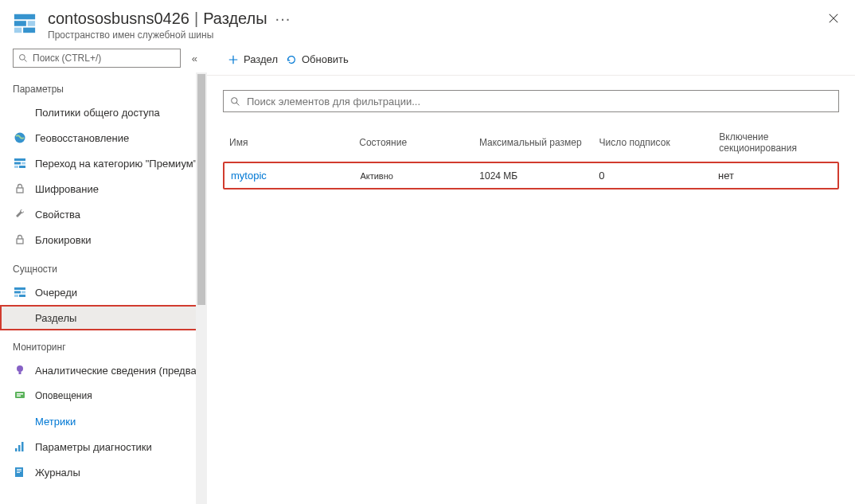 This screenshot has width=855, height=504. What do you see at coordinates (531, 175) in the screenshot?
I see `table-row: mytopic Активно 1024 МБ 0 нет` at bounding box center [531, 175].